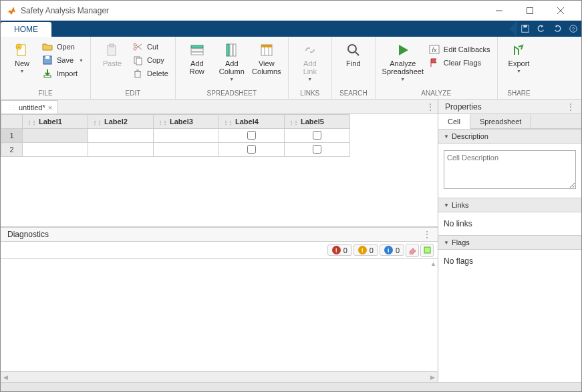  What do you see at coordinates (219, 250) in the screenshot?
I see `diagnostics-toolbar: !0 !0 i0` at bounding box center [219, 250].